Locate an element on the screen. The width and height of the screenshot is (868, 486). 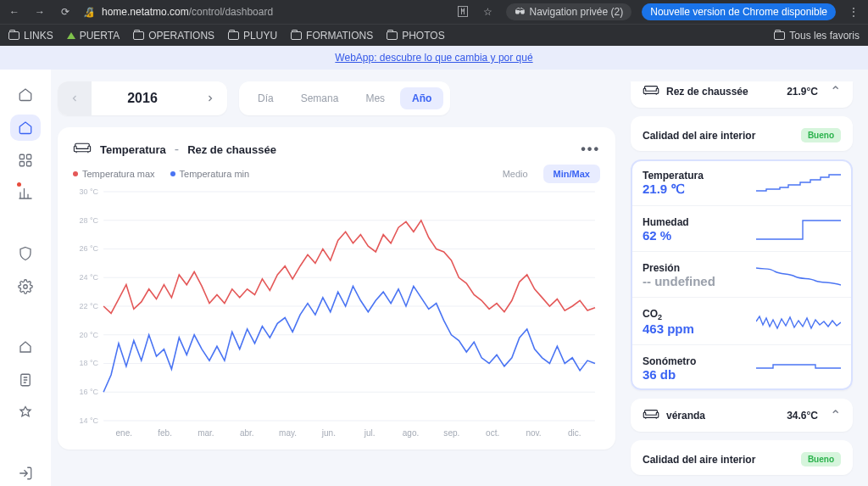
bookmark-star-icon: ☆ is located at coordinates (488, 12).